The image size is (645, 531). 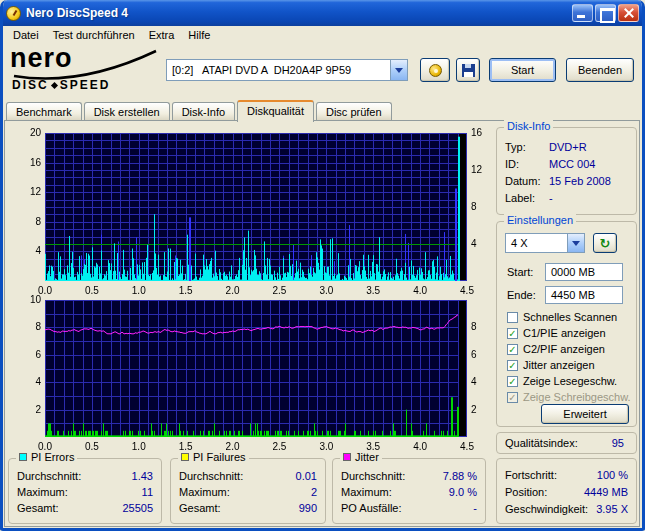 What do you see at coordinates (46, 457) in the screenshot?
I see `pi-errors-panel-title: PI Errors` at bounding box center [46, 457].